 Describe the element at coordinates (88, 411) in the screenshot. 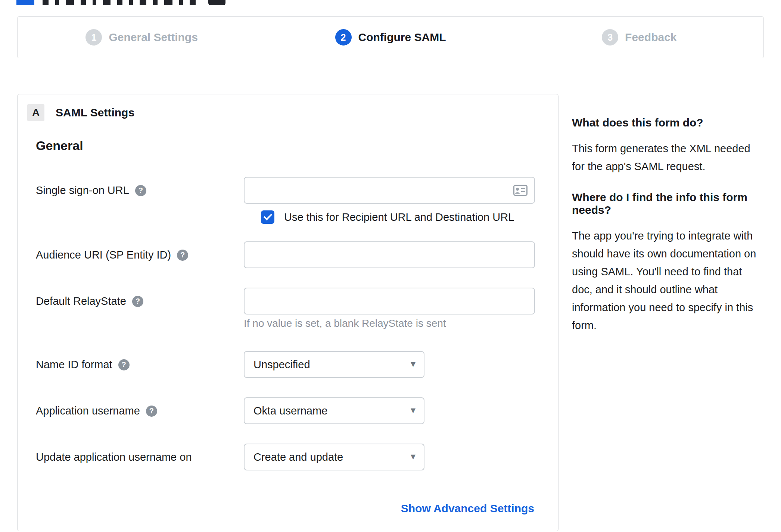

I see `app-username-label-text: Application username` at that location.